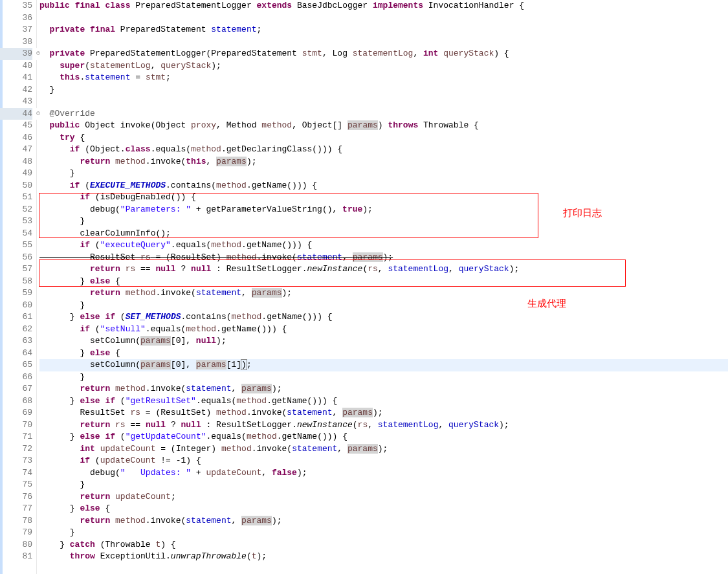 This screenshot has width=728, height=574. I want to click on line-number-gutter: 35 36 37 38 39 40 41 42 43 44 45 46 47 4…, so click(18, 287).